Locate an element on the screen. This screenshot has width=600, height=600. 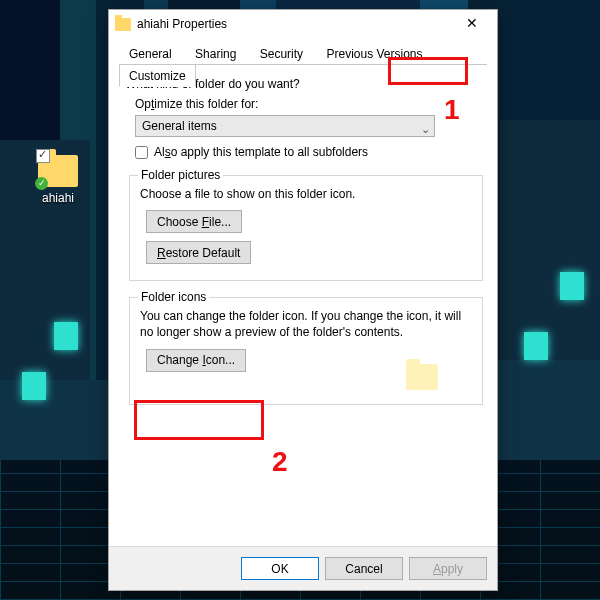
restore-default-button: Restore Default is located at coordinates (198, 252).